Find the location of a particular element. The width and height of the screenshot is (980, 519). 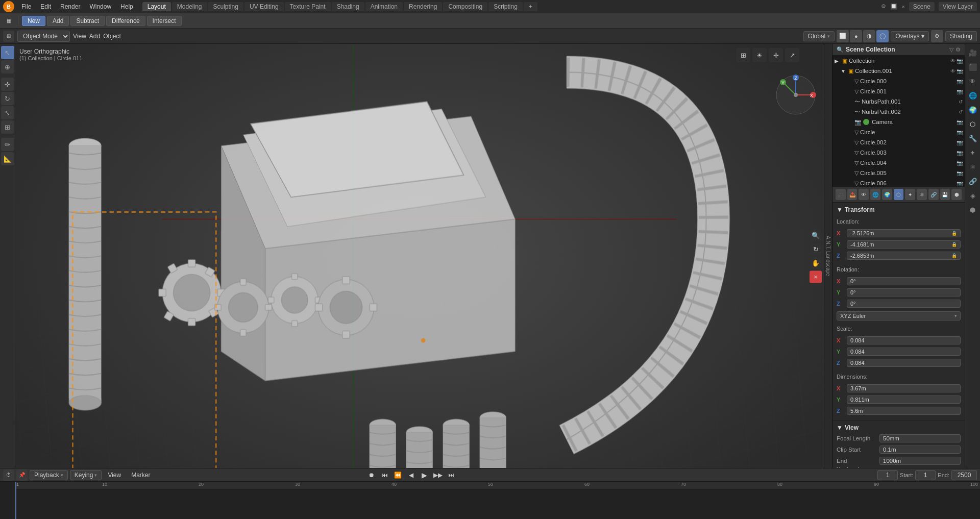

mode-icon: ▦ is located at coordinates (9, 21).